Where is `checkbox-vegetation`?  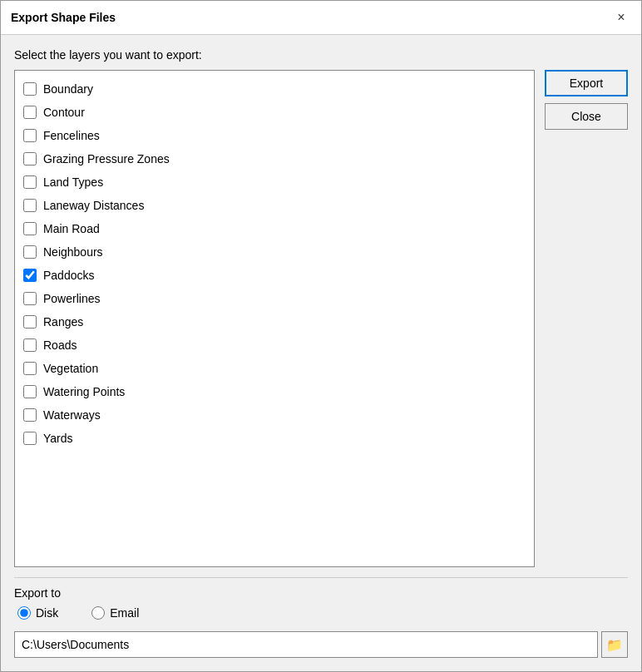
checkbox-vegetation is located at coordinates (30, 368).